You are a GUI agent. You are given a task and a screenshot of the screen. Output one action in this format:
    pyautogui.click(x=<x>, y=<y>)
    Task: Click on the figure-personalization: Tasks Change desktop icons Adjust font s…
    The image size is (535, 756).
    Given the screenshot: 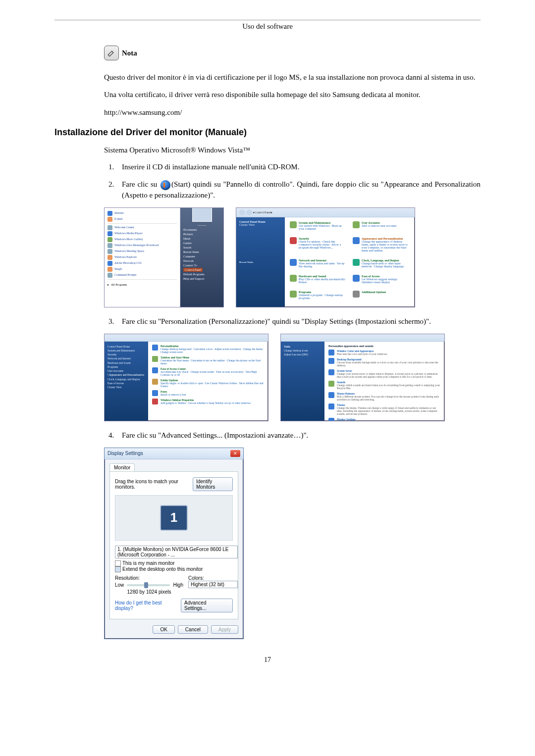 What is the action you would take?
    pyautogui.click(x=363, y=377)
    